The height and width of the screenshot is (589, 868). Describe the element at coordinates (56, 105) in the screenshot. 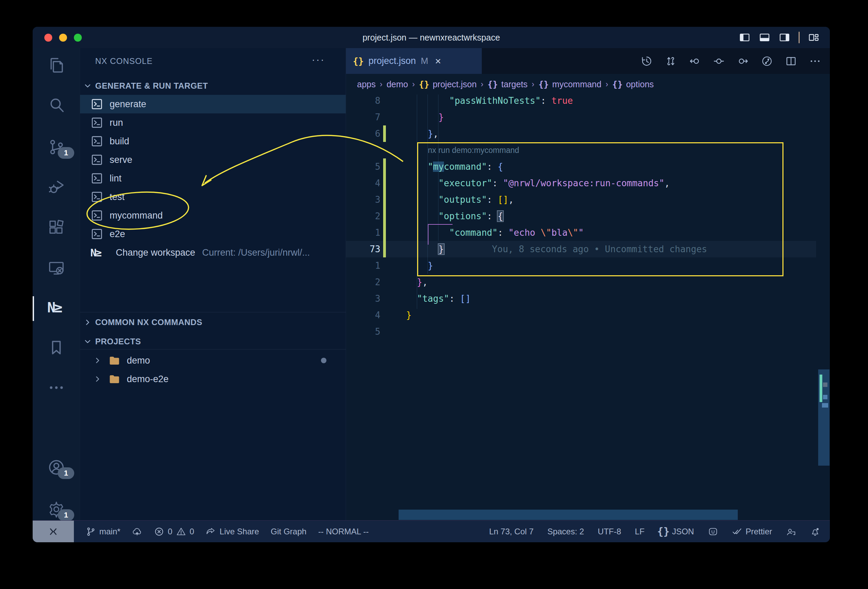

I see `search-icon` at that location.